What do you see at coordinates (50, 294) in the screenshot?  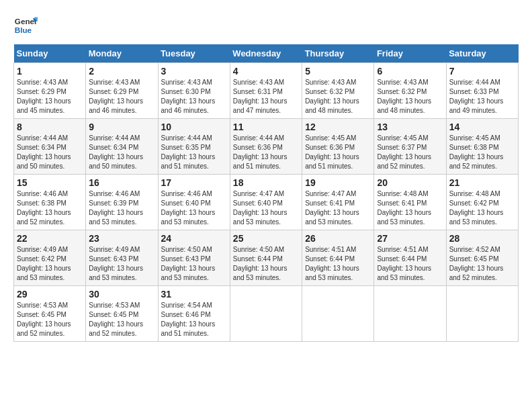 I see `day-number: 29` at bounding box center [50, 294].